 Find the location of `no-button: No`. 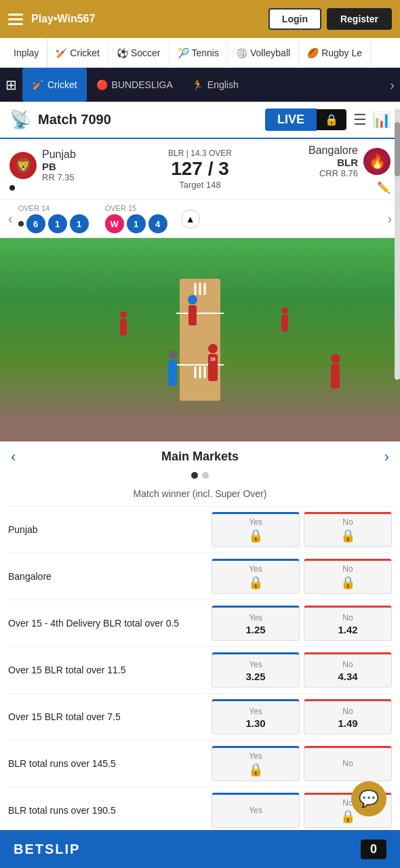

no-button: No is located at coordinates (348, 764).